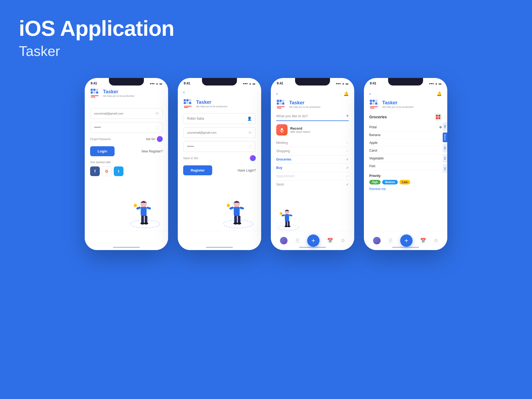 This screenshot has width=532, height=399. What do you see at coordinates (375, 182) in the screenshot?
I see `high-badge: High` at bounding box center [375, 182].